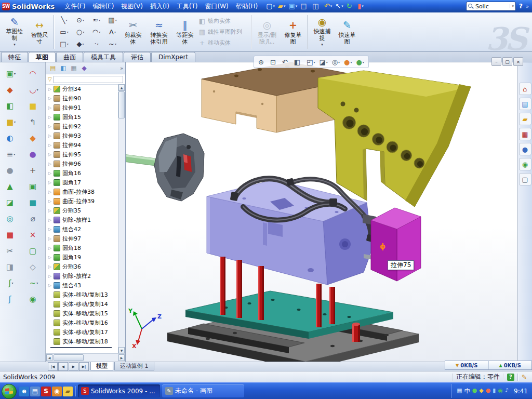 The image size is (532, 399). Describe the element at coordinates (83, 136) in the screenshot. I see `feature-tree-item: ▷ 拉伸93` at that location.